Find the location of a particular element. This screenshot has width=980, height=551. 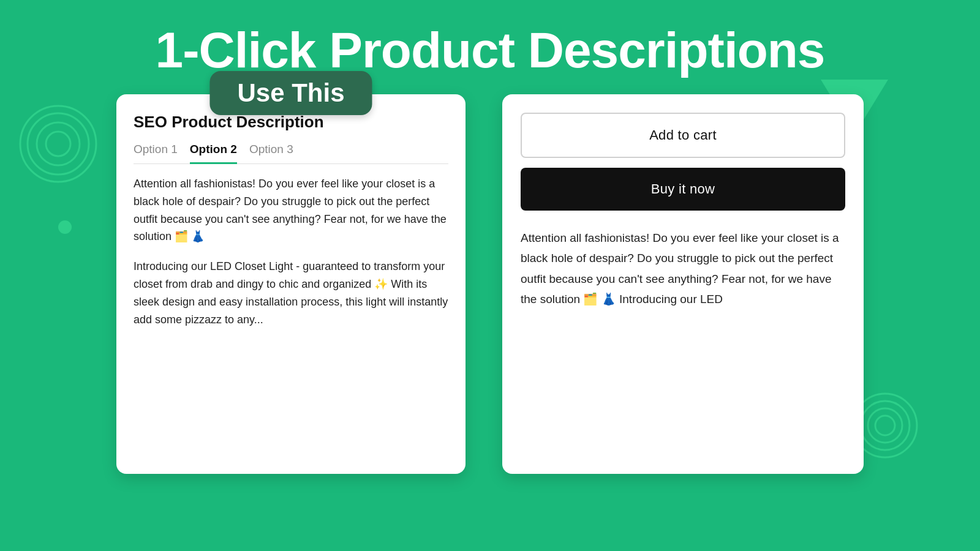

tab-option3: Option 3 is located at coordinates (271, 153).